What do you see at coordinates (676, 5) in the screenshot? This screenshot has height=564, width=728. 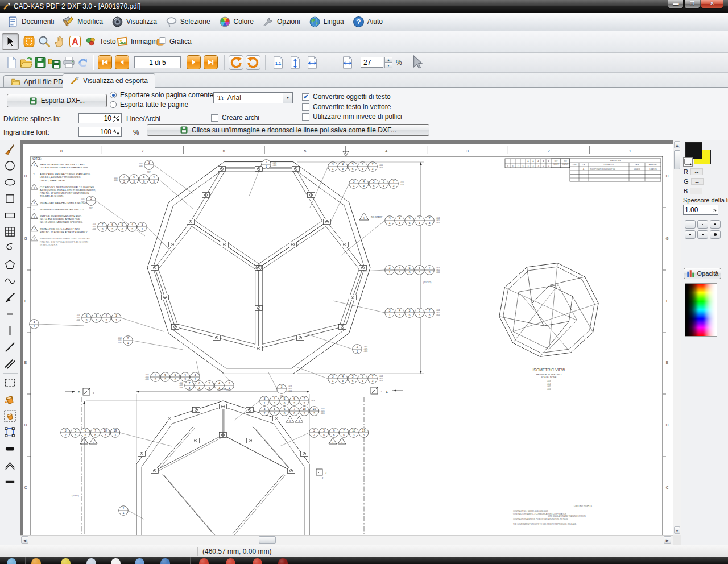 I see `minimize-button: ▬` at bounding box center [676, 5].